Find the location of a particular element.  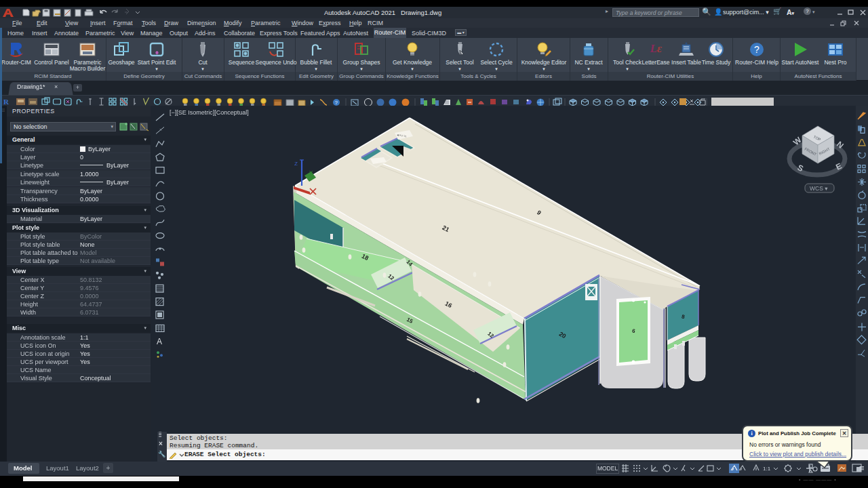

svg-text: A is located at coordinates (159, 342).